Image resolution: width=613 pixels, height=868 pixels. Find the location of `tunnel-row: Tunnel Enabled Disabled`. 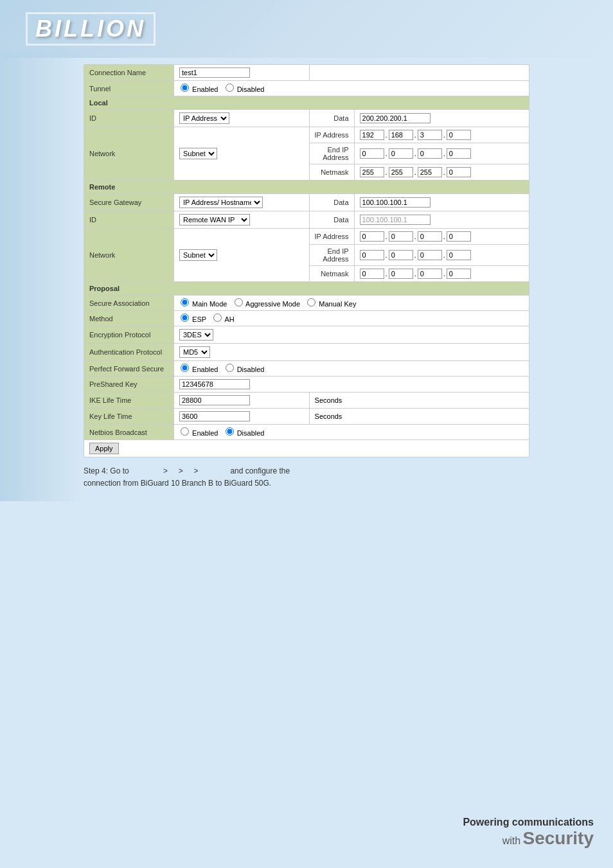

tunnel-row: Tunnel Enabled Disabled is located at coordinates (307, 89).